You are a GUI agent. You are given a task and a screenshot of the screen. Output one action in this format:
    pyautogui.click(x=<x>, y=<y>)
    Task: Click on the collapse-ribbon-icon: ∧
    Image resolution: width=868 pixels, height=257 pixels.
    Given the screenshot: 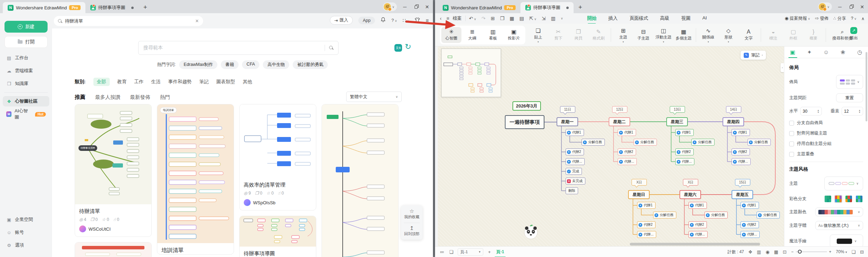 What is the action you would take?
    pyautogui.click(x=863, y=19)
    